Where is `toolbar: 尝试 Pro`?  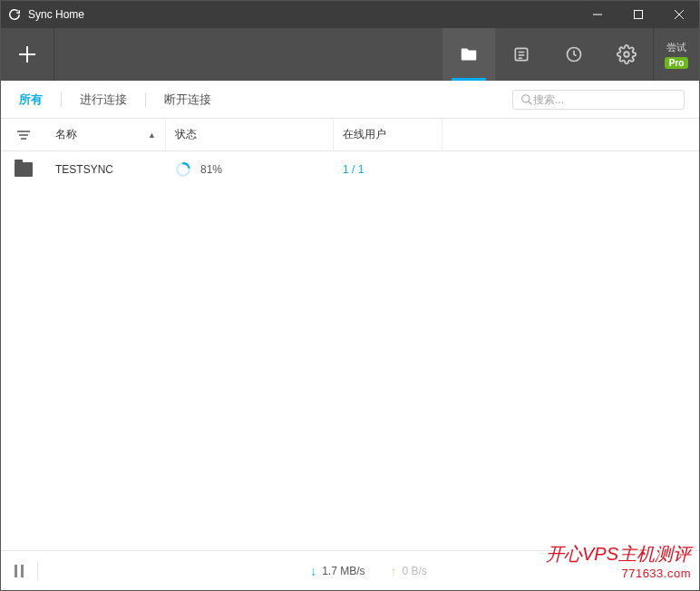 toolbar: 尝试 Pro is located at coordinates (350, 54).